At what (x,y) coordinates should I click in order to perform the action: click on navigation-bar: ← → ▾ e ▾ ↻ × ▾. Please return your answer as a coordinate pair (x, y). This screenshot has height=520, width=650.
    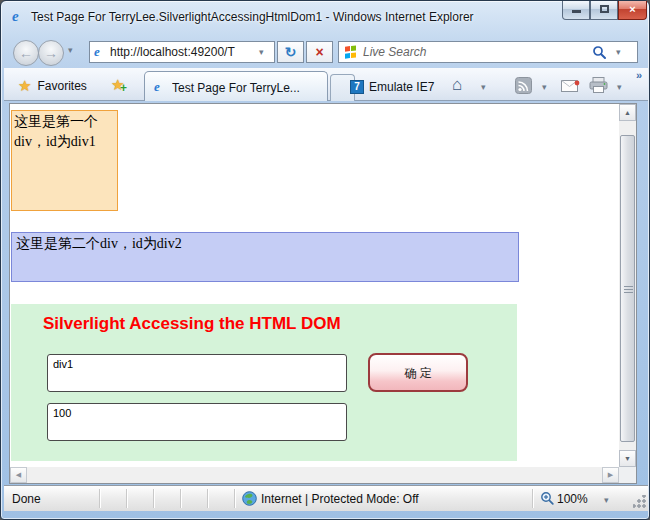
    Looking at the image, I should click on (326, 50).